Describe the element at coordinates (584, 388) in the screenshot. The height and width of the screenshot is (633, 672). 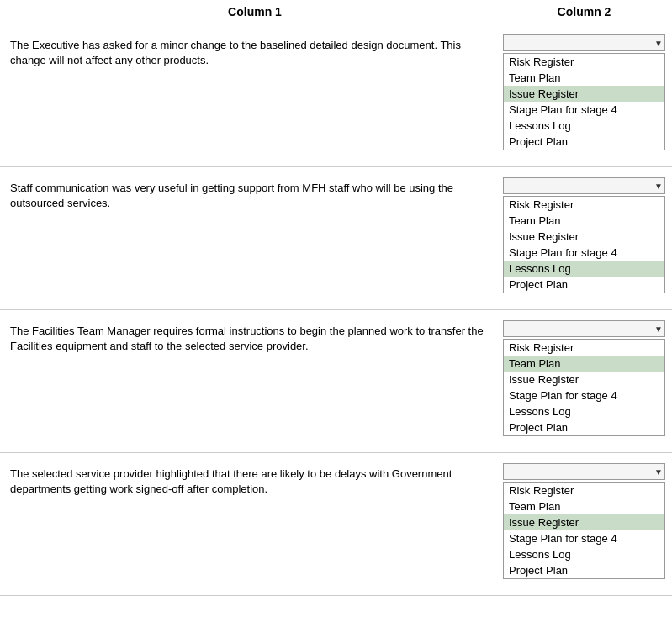
I see `listbox-3: Risk RegisterTeam PlanIssue RegisterStag…` at that location.